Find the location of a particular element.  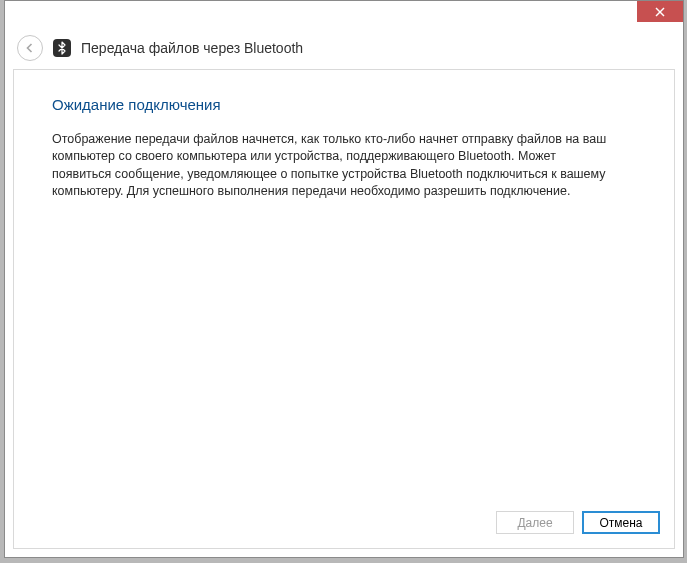

back-button is located at coordinates (30, 48).